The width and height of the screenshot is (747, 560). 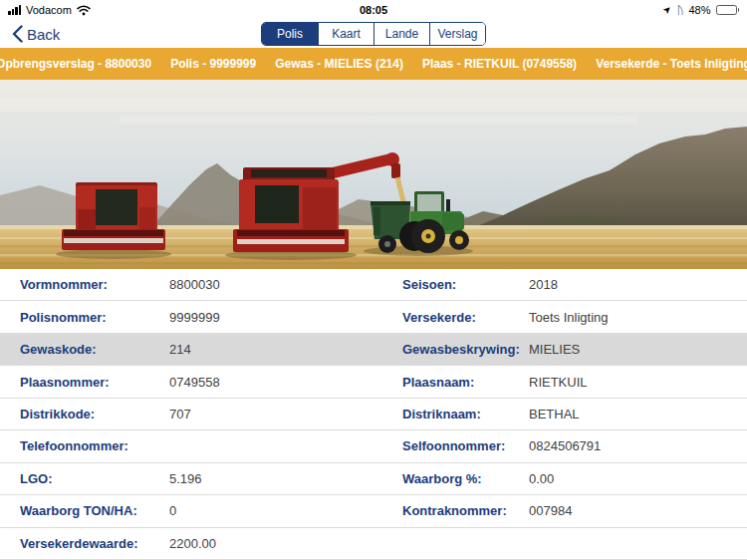 What do you see at coordinates (286, 478) in the screenshot?
I see `field-value: 5.196` at bounding box center [286, 478].